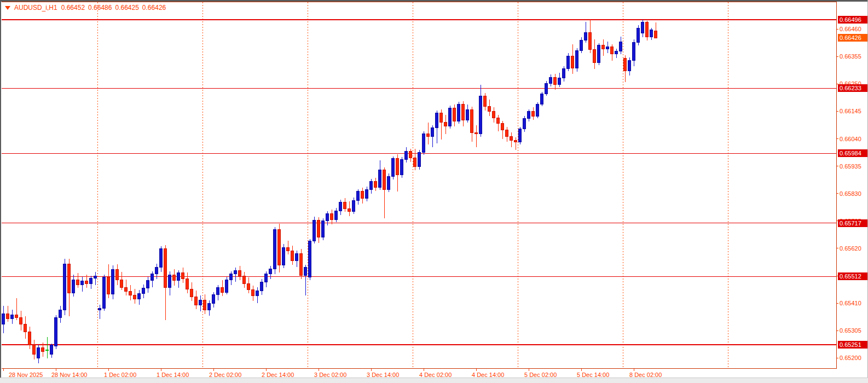  I want to click on symbol-period-label: AUDUSD_i,H1, so click(36, 8).